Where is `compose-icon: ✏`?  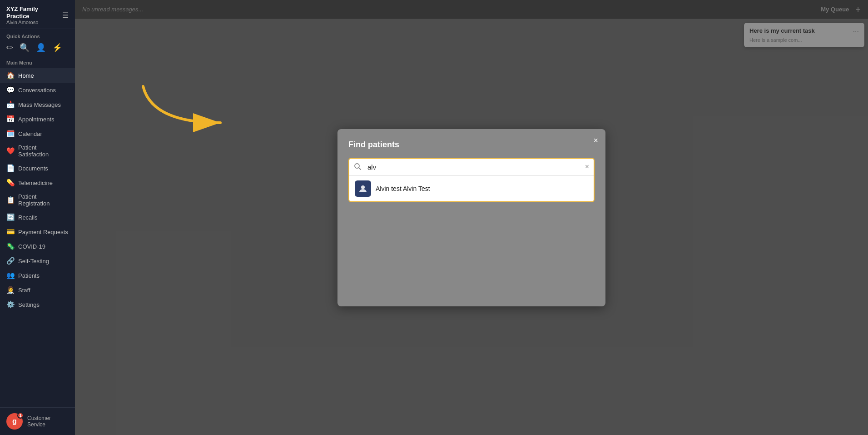
compose-icon: ✏ is located at coordinates (10, 48).